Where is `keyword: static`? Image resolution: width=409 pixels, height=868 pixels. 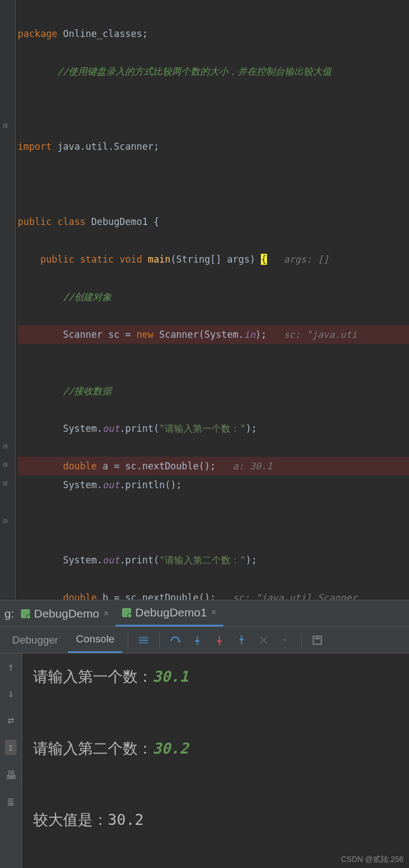
keyword: static is located at coordinates (97, 259).